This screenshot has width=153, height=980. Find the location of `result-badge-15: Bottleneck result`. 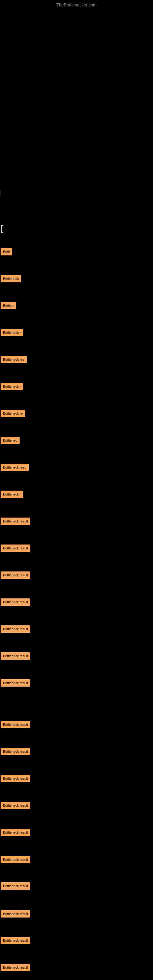

result-badge-15: Bottleneck result is located at coordinates (16, 656).